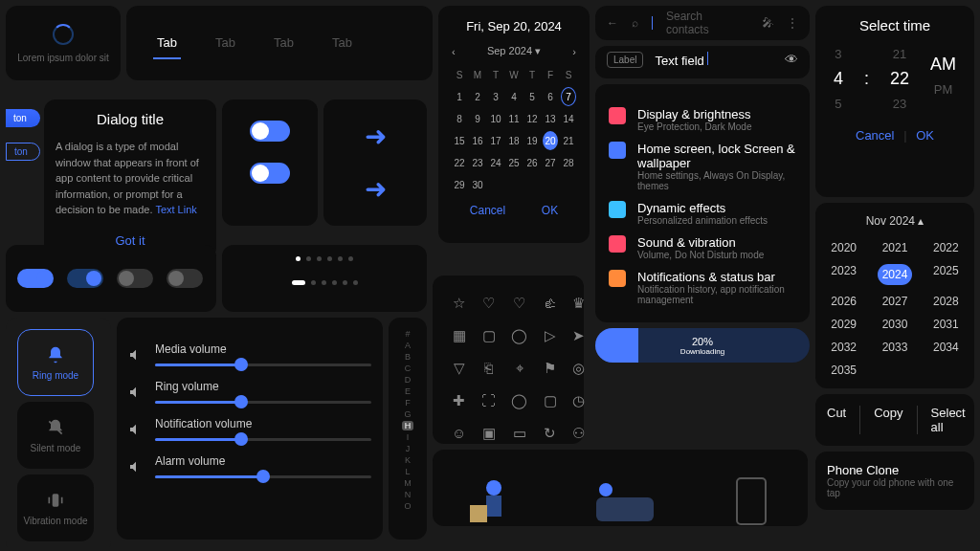  I want to click on heart-icon-2: ♡, so click(519, 303).